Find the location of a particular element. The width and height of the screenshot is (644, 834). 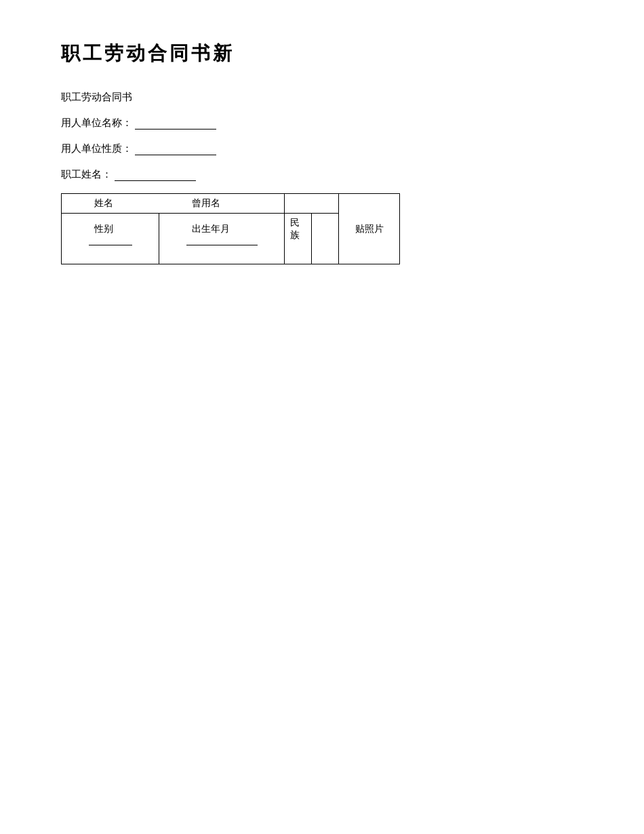

gender-label-cell: 性别 is located at coordinates (110, 229).